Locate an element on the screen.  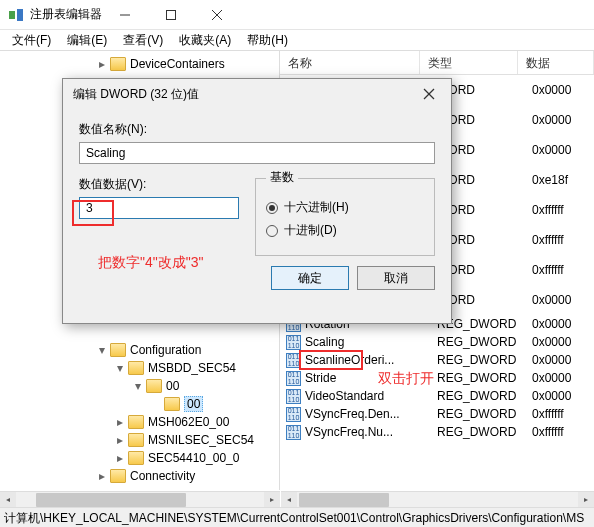
radio-hex: 十六进制(H) is located at coordinates (345, 208).